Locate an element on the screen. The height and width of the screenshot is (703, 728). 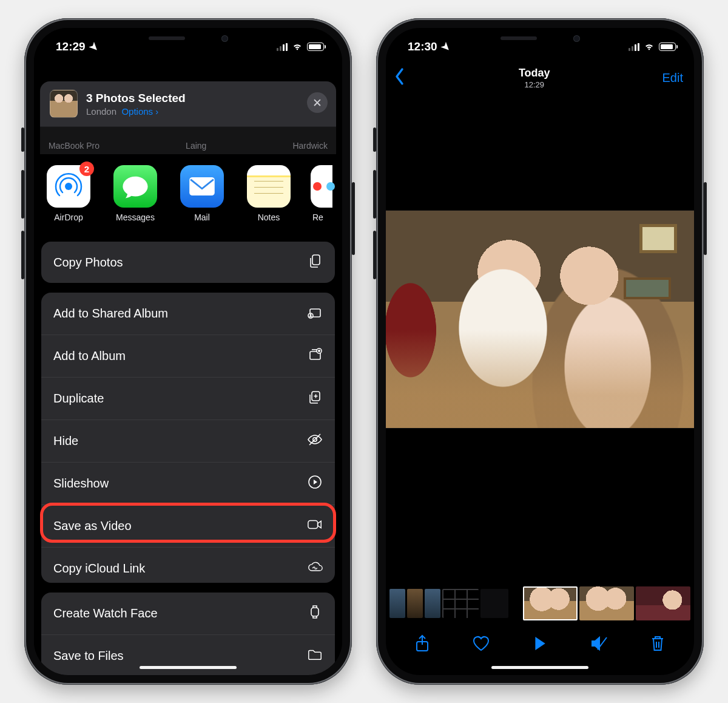
action-create-watch-face: Create Watch Face is located at coordinates (188, 614).